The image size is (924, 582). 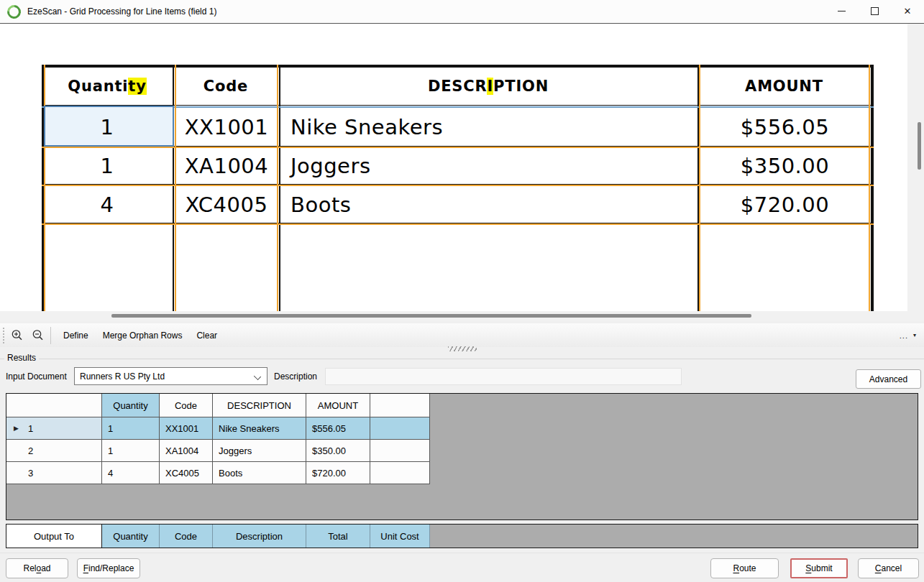 I want to click on find-replace-button: Find/Replace, so click(x=109, y=568).